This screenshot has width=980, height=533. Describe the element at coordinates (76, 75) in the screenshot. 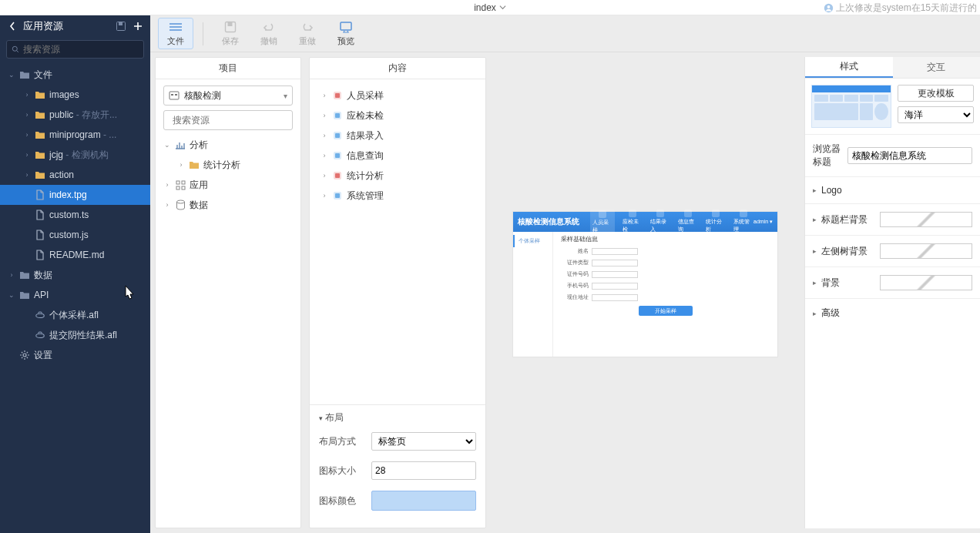

I see `tree-item: ⌄文件` at that location.